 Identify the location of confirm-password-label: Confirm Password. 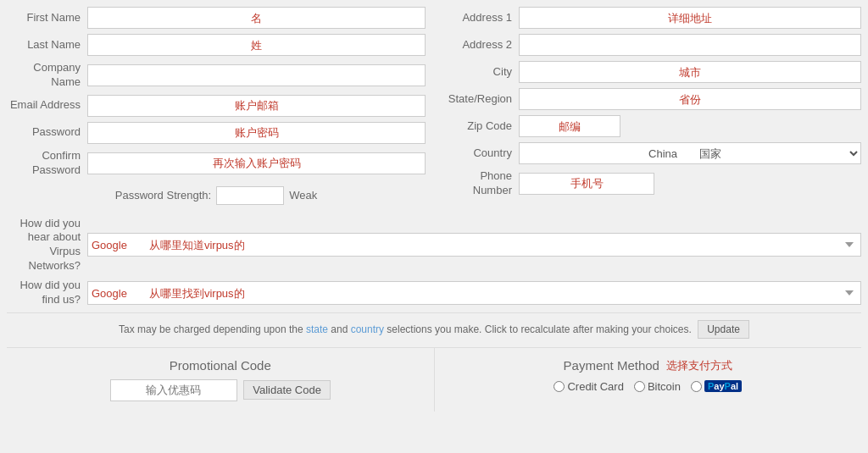
(47, 163).